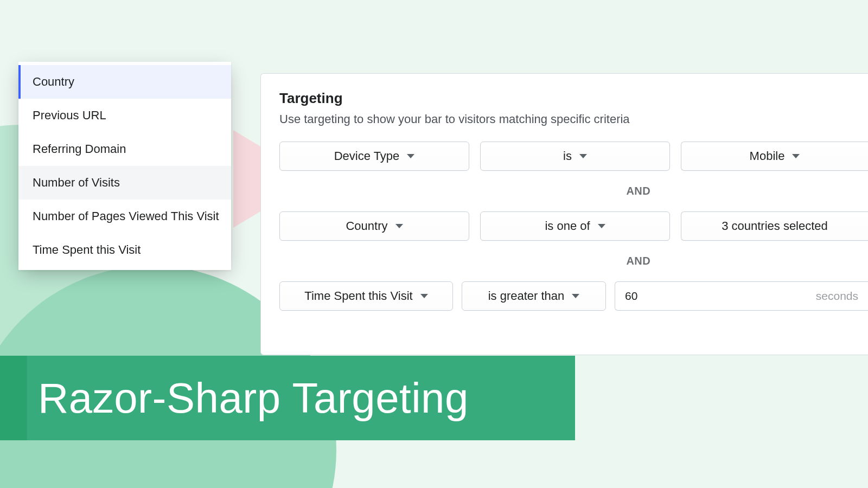  What do you see at coordinates (574, 296) in the screenshot?
I see `rule-row: Time Spent this Visit is greater than 60…` at bounding box center [574, 296].